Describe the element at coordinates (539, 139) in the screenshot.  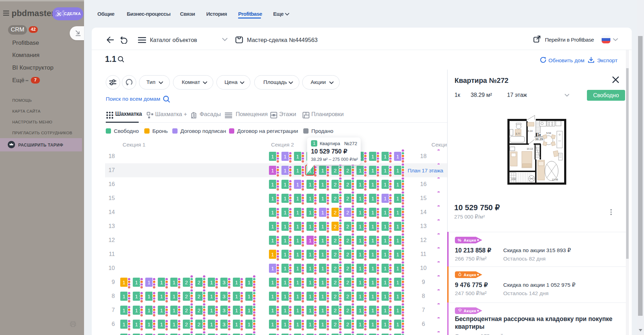
I see `svg-text: 38.29` at that location.